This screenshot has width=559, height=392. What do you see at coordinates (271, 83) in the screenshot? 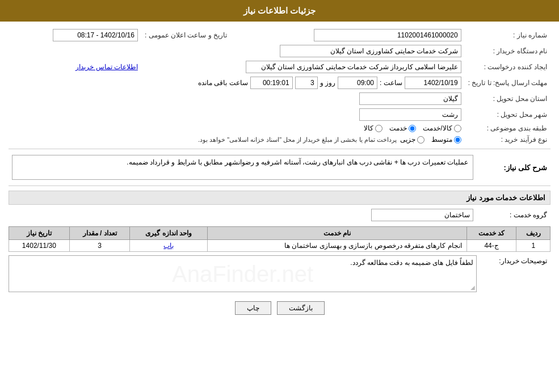
I see `deadline-remaining-input` at bounding box center [271, 83].